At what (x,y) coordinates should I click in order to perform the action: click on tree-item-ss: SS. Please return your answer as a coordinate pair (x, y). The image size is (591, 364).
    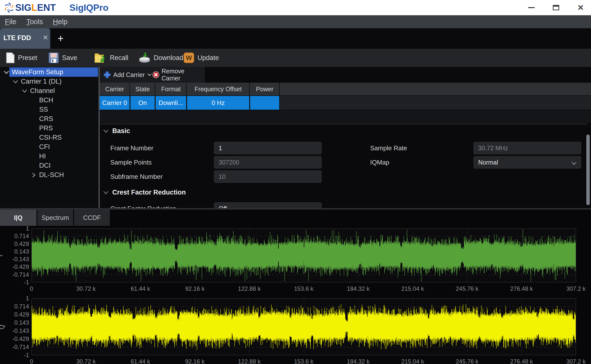
    Looking at the image, I should click on (49, 109).